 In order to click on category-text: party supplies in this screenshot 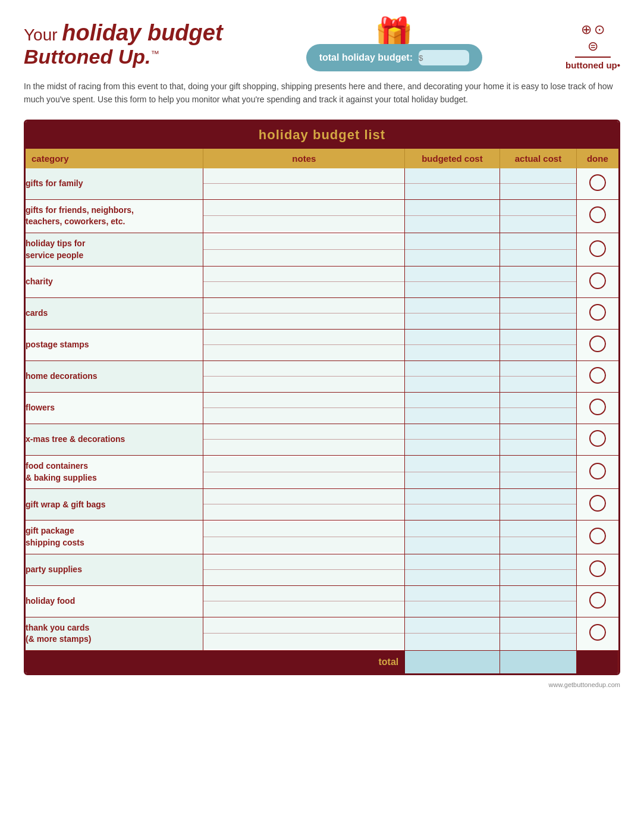, I will do `click(114, 570)`.